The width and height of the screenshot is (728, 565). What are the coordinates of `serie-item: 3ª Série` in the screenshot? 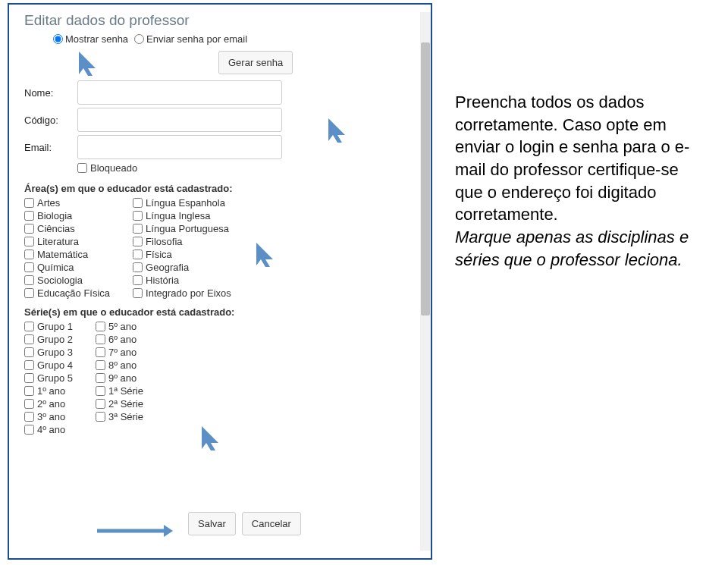 It's located at (120, 417).